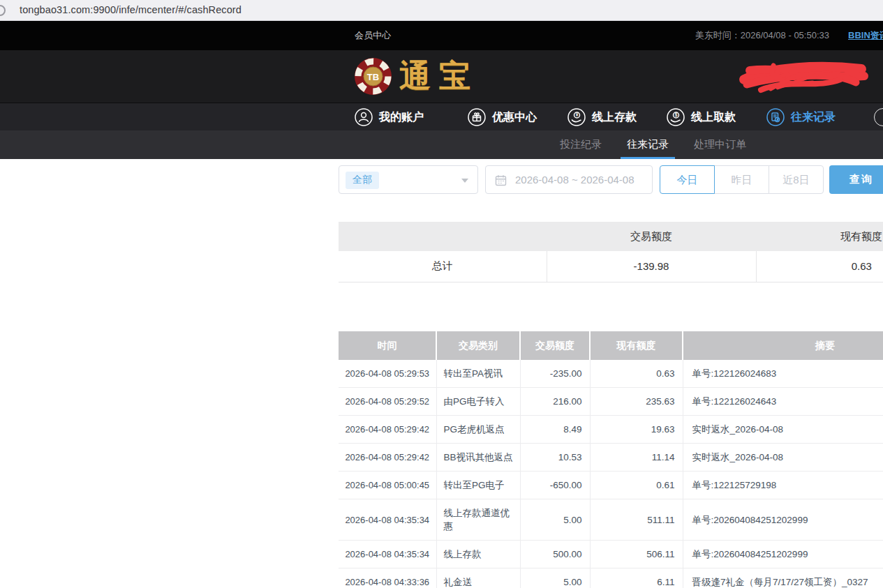 This screenshot has width=883, height=588. Describe the element at coordinates (866, 36) in the screenshot. I see `bbin-news-link: BBIN资讯` at that location.